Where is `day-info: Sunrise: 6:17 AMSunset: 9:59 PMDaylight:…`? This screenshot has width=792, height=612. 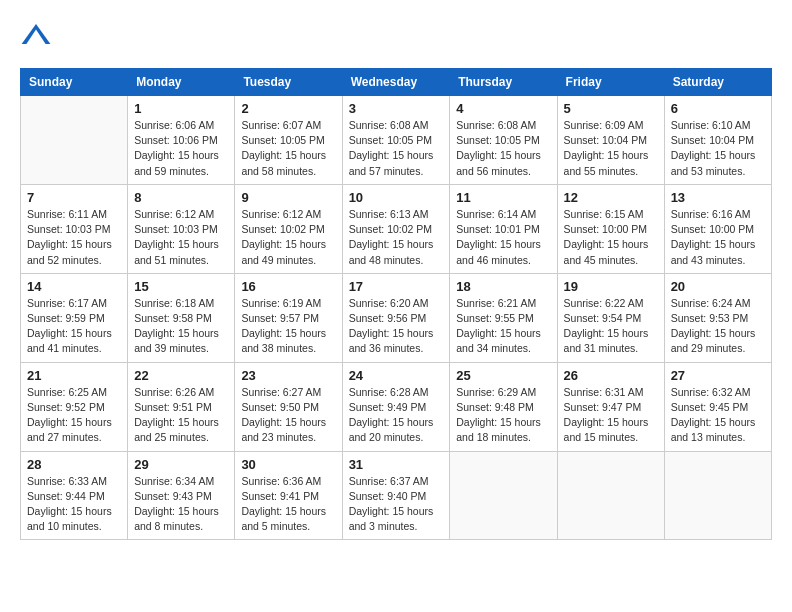
day-info: Sunrise: 6:17 AMSunset: 9:59 PMDaylight:… is located at coordinates (74, 326).